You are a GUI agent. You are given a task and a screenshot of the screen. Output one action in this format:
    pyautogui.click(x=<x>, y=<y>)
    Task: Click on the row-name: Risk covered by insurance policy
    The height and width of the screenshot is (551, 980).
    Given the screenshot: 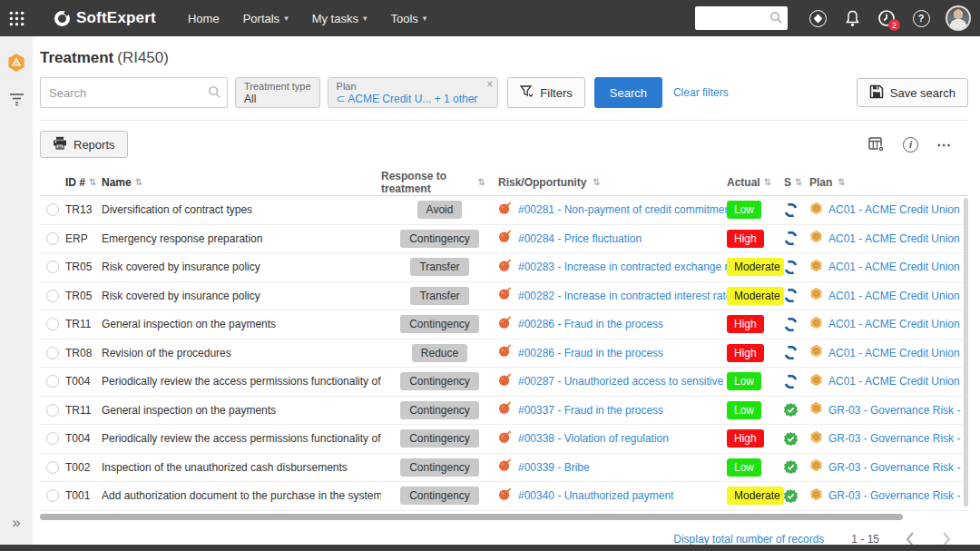 What is the action you would take?
    pyautogui.click(x=241, y=296)
    